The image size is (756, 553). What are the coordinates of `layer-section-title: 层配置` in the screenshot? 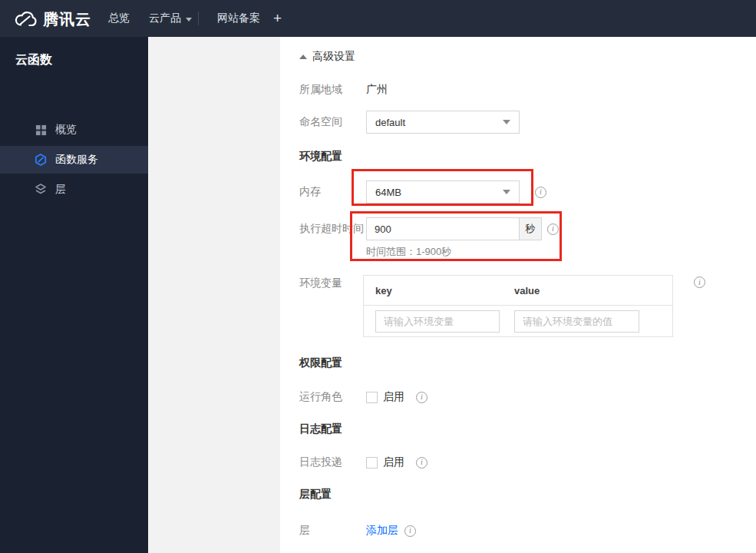 It's located at (315, 494).